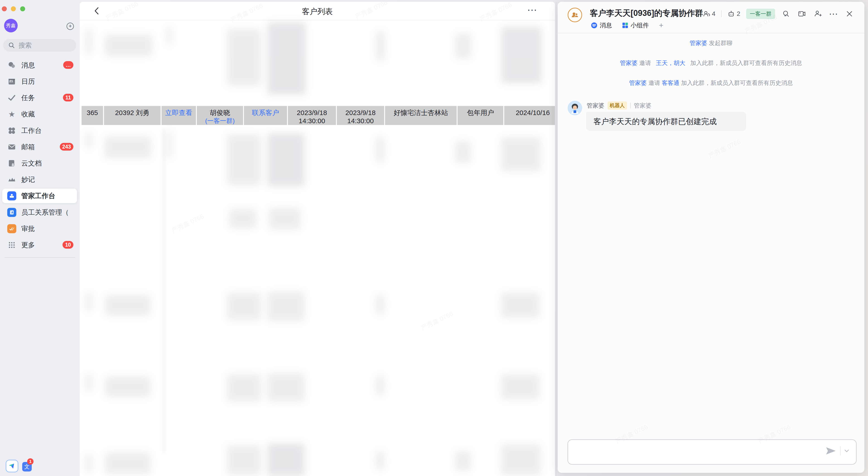 The height and width of the screenshot is (476, 868). I want to click on owner-group-type-link: (一客一群), so click(220, 121).